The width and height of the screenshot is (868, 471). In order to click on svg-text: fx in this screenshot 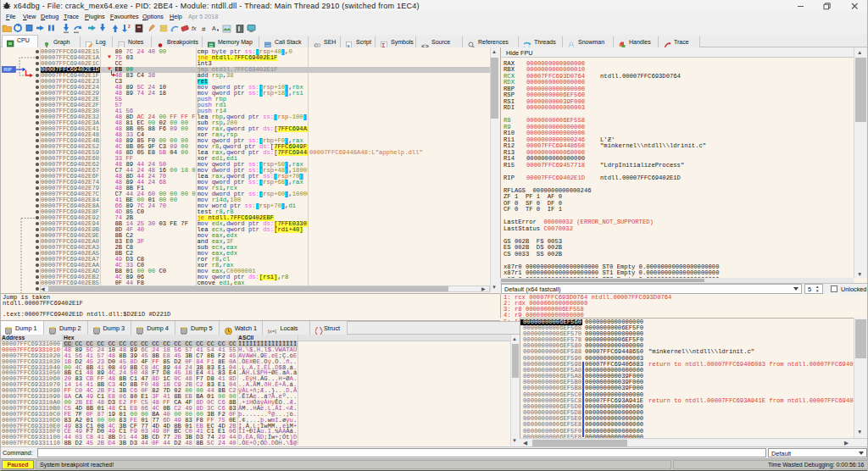, I will do `click(194, 29)`.